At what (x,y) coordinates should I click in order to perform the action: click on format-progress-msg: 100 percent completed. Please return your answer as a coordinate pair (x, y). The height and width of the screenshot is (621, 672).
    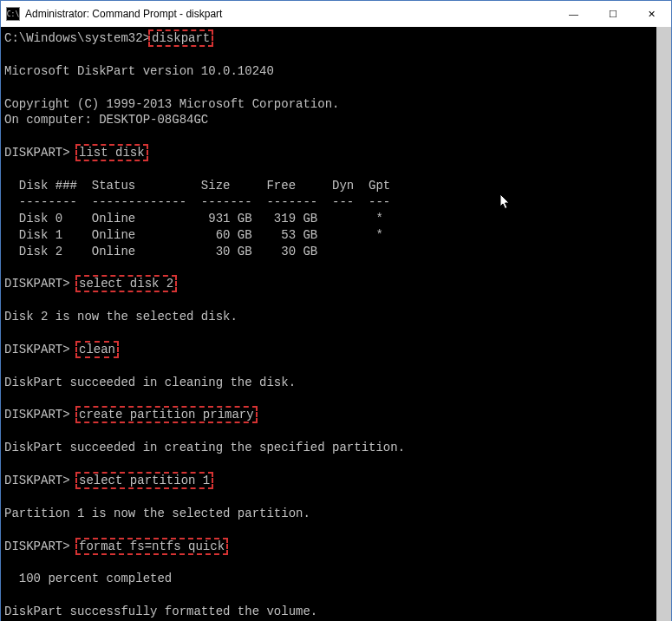
    Looking at the image, I should click on (88, 579).